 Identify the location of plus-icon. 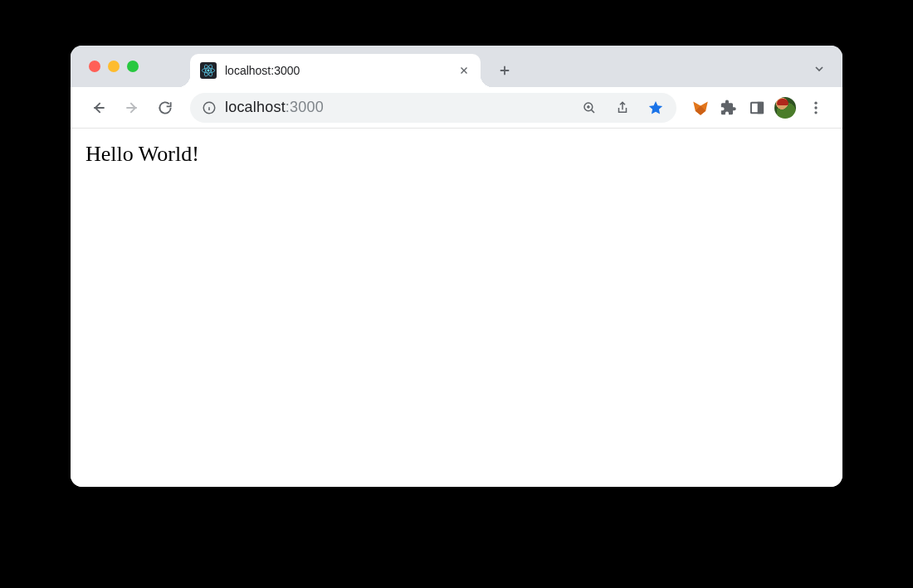
(505, 70).